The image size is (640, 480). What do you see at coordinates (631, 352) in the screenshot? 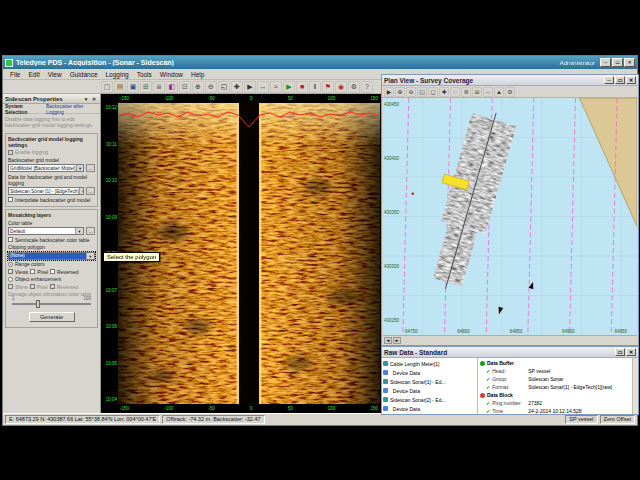
I see `raw-close-button: ✕` at bounding box center [631, 352].